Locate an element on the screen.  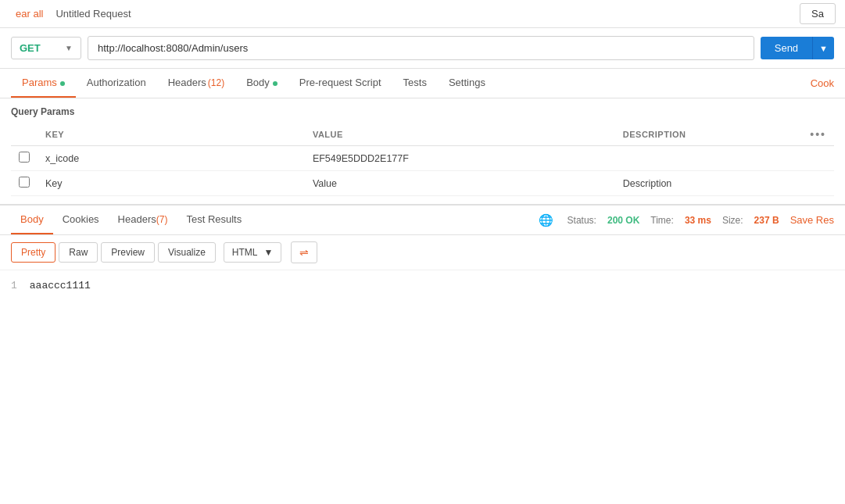
table-placeholder-row: Key Value Description is located at coordinates (422, 184).